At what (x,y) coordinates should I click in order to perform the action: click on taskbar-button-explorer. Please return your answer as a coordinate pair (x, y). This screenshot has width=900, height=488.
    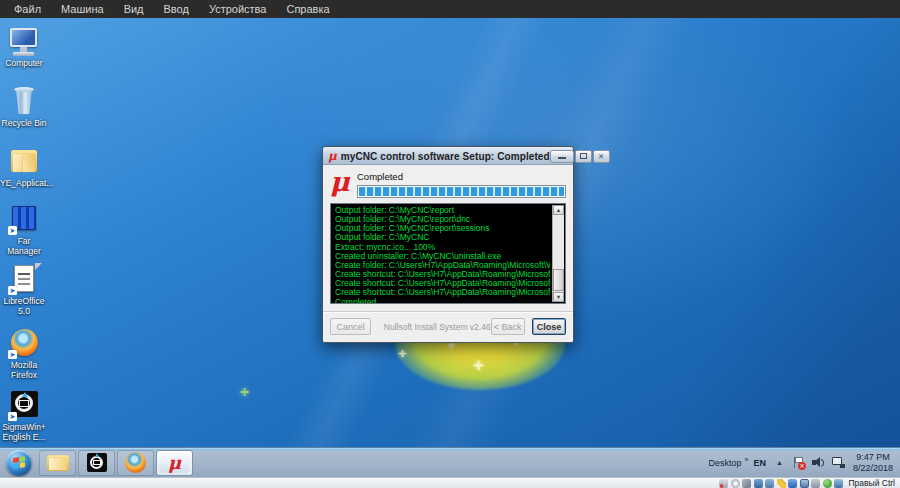
    Looking at the image, I should click on (58, 463).